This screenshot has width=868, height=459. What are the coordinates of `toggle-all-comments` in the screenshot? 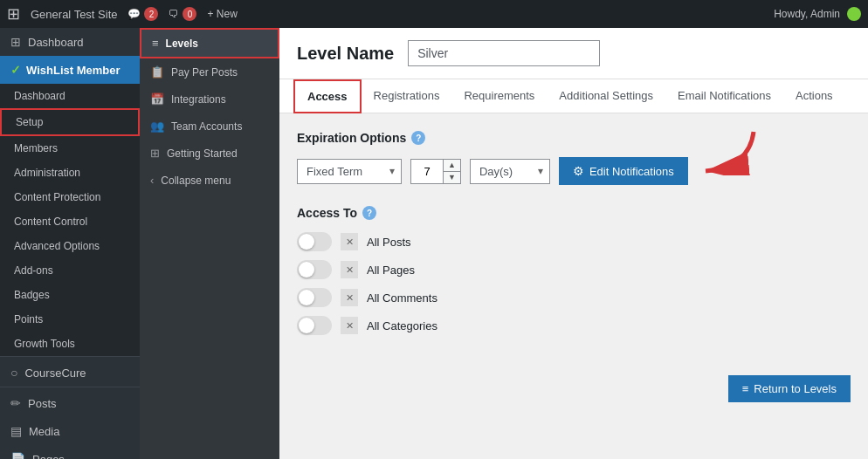 It's located at (314, 298).